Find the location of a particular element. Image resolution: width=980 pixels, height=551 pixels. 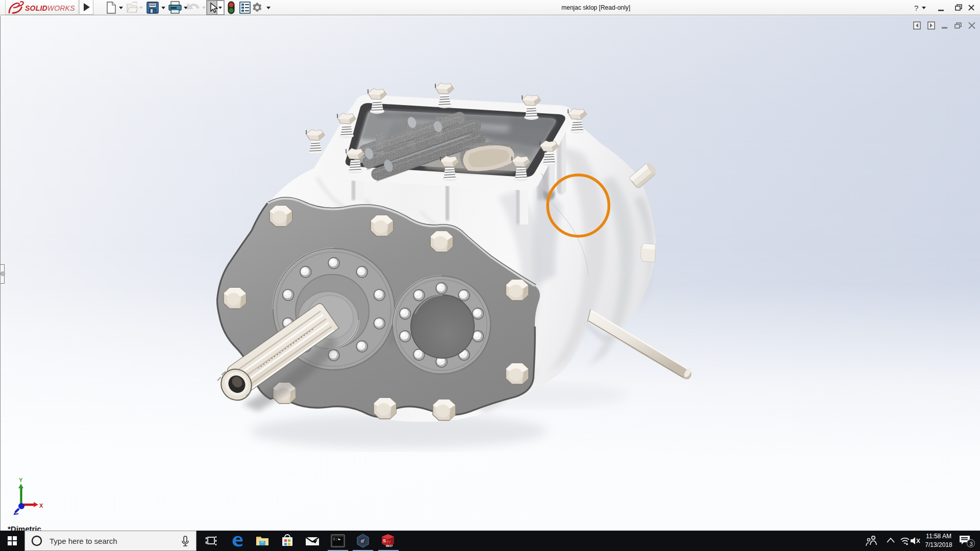

svg-text: S is located at coordinates (384, 541).